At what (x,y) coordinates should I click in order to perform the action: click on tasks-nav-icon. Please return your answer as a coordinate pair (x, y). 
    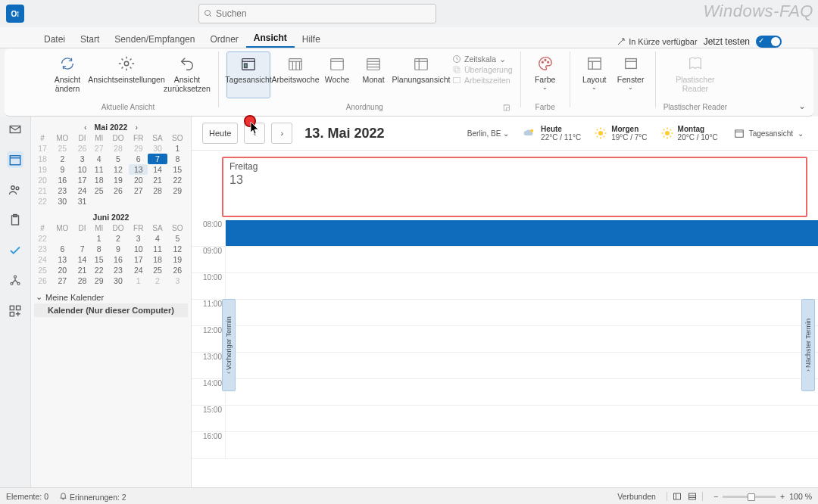
    Looking at the image, I should click on (15, 250).